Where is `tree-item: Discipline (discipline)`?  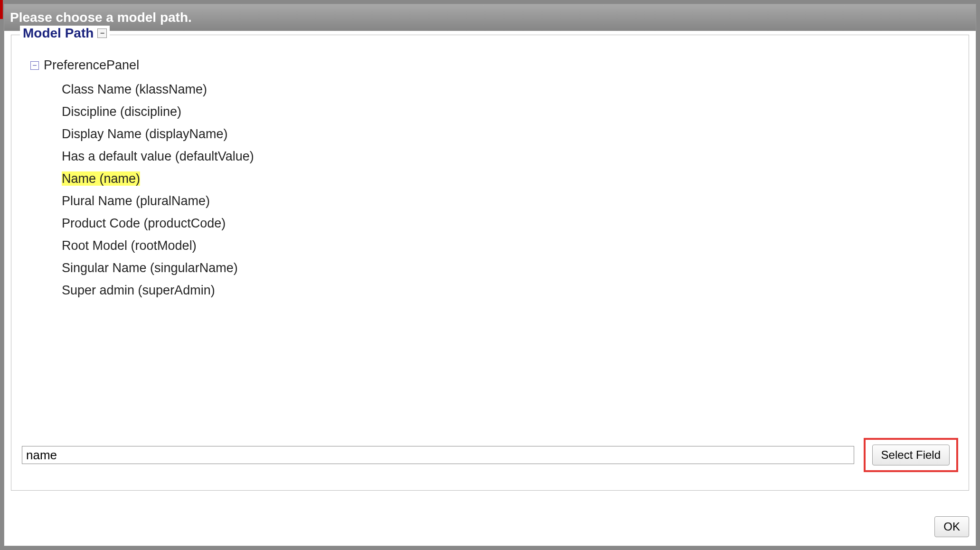
tree-item: Discipline (discipline) is located at coordinates (510, 112).